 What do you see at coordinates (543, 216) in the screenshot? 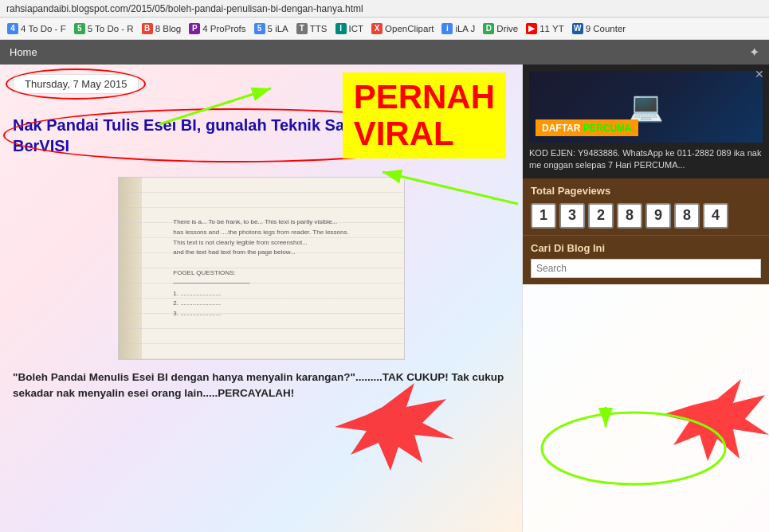
I see `counter-digit-0: 1` at bounding box center [543, 216].